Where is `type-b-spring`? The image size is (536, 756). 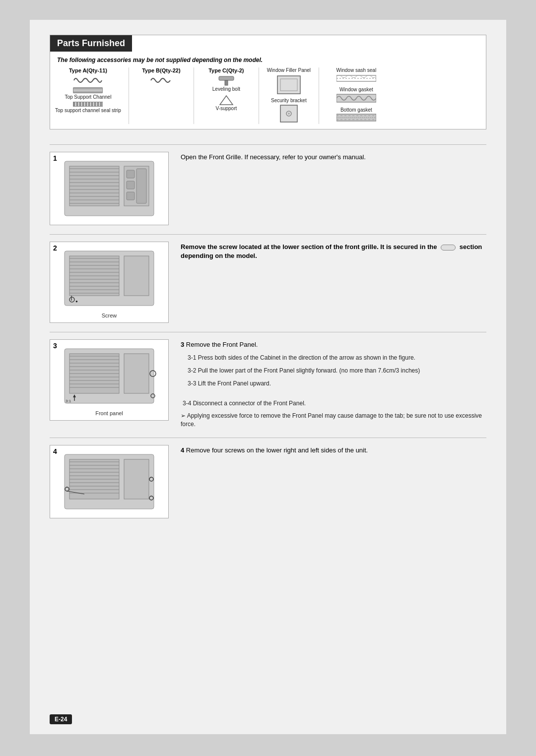 type-b-spring is located at coordinates (161, 80).